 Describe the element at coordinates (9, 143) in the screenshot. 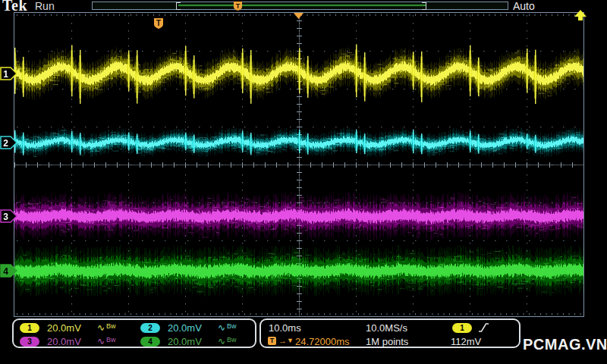

I see `channel-2-marker: 2` at that location.